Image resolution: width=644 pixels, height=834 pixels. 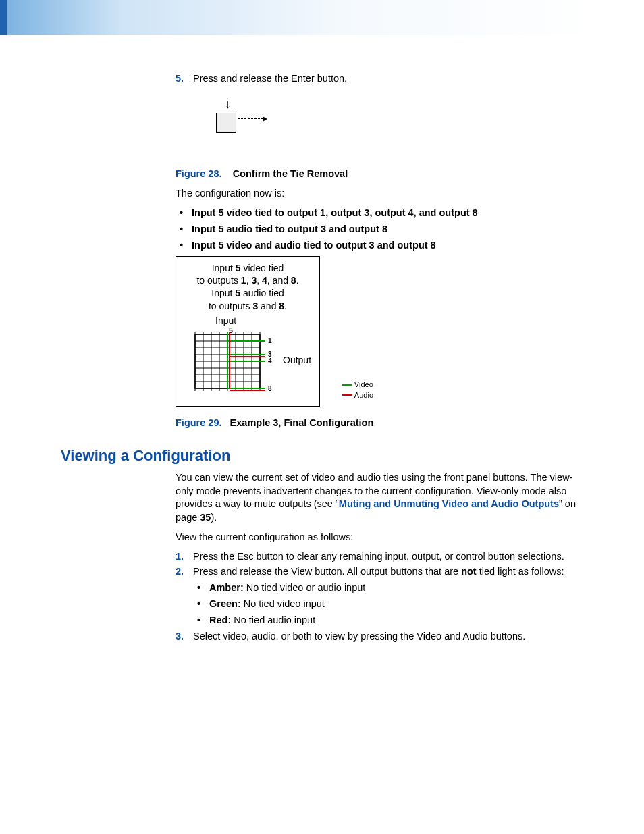 What do you see at coordinates (392, 604) in the screenshot?
I see `color-green: Green: No tied video input` at bounding box center [392, 604].